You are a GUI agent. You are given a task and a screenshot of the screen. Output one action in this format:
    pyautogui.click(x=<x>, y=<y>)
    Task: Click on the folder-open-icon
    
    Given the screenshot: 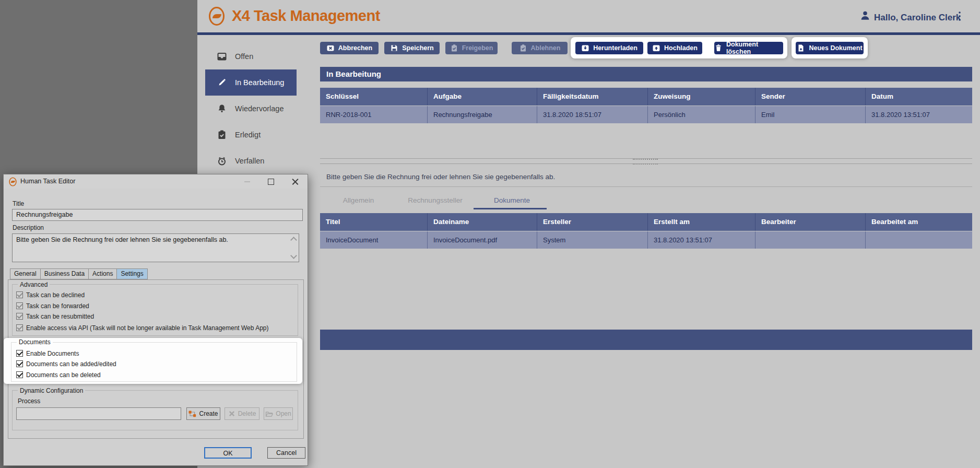 What is the action you would take?
    pyautogui.click(x=269, y=414)
    